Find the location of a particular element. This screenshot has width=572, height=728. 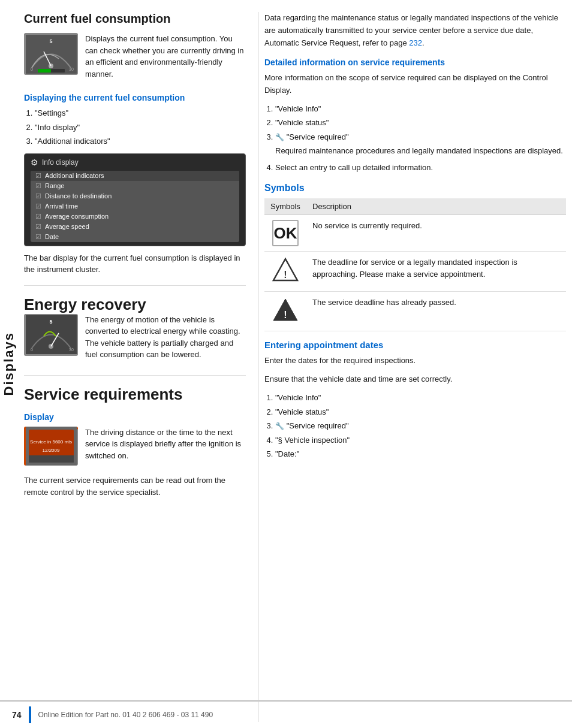

symbols-title: Symbols is located at coordinates (415, 188).